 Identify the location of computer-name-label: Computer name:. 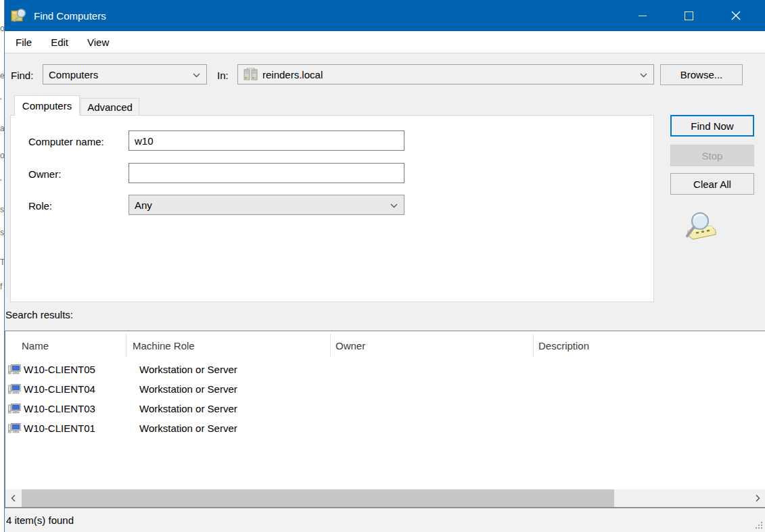
(66, 142).